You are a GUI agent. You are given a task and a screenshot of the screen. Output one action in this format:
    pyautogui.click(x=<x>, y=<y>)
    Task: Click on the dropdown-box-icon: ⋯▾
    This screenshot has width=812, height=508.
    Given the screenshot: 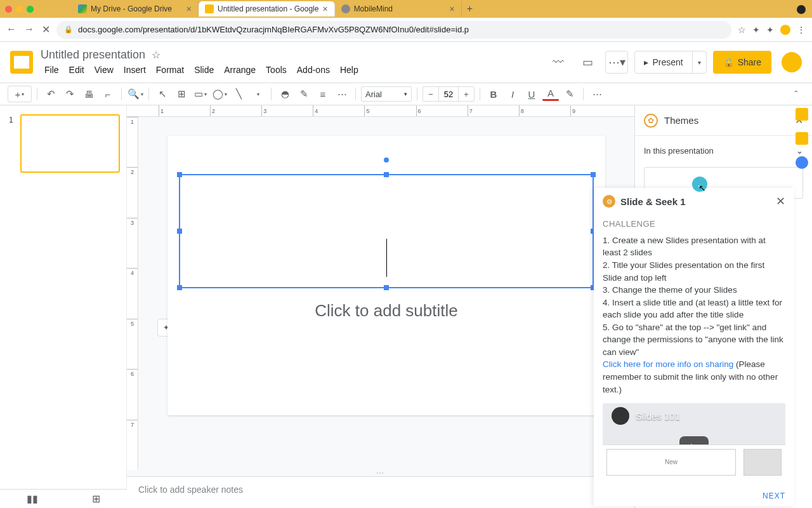 What is the action you would take?
    pyautogui.click(x=617, y=62)
    